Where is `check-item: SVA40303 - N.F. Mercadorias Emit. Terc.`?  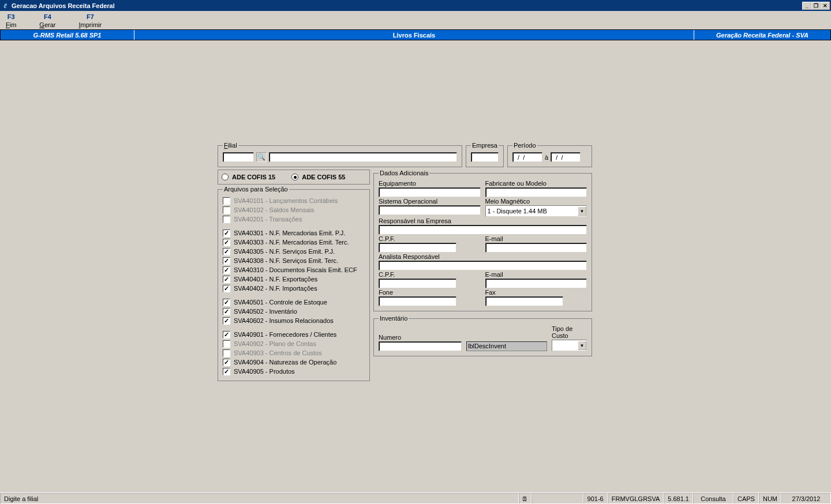 check-item: SVA40303 - N.F. Mercadorias Emit. Terc. is located at coordinates (294, 242).